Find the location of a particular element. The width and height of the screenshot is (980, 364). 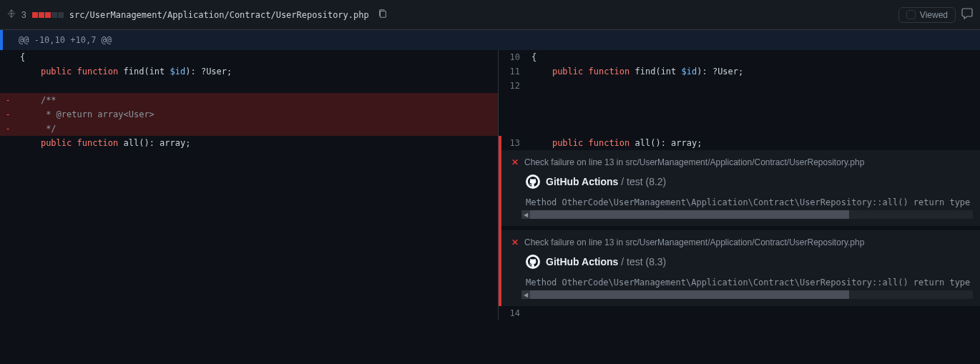

line-number: 11 is located at coordinates (513, 72).